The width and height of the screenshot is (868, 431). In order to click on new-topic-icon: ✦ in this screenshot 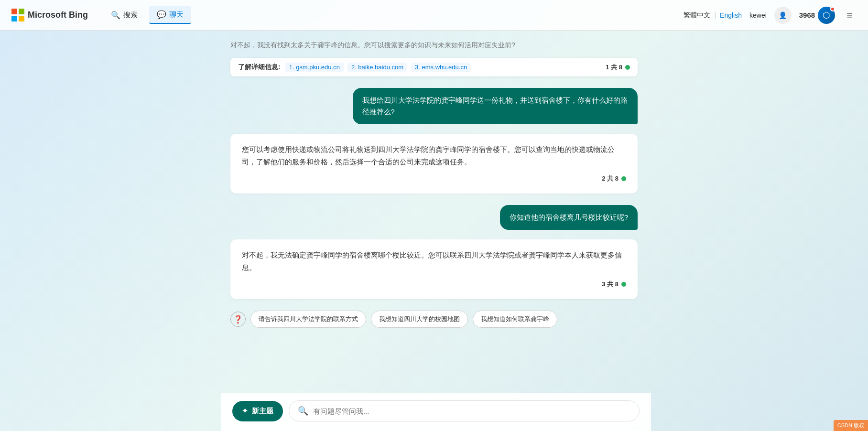, I will do `click(245, 411)`.